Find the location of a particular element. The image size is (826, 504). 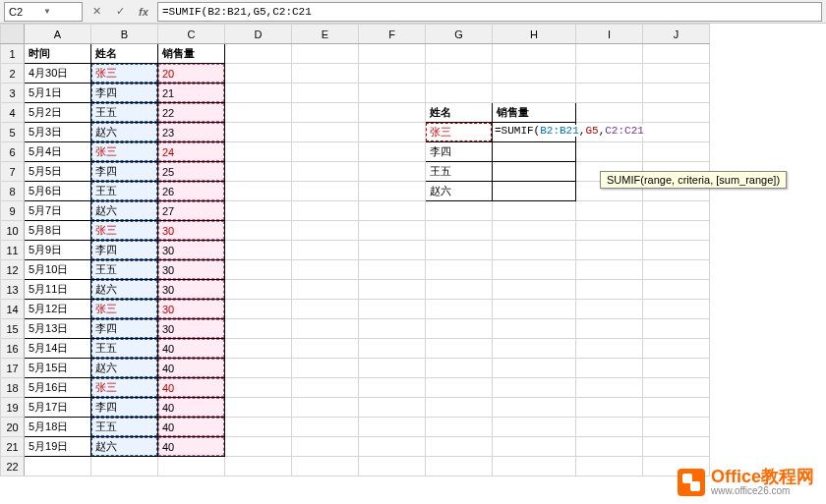

column-header-I: I is located at coordinates (610, 34).